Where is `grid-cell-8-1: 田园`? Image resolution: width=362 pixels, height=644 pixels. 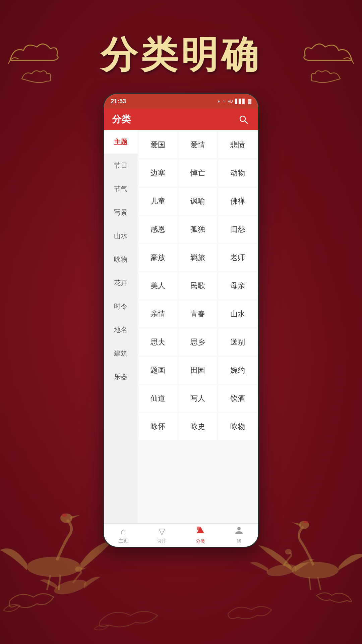
grid-cell-8-1: 田园 is located at coordinates (198, 370).